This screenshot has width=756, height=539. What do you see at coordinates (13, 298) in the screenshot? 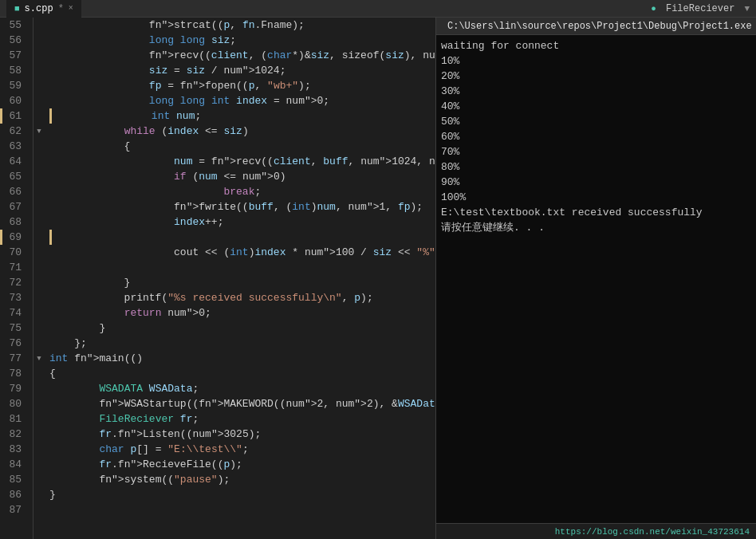
I see `line-number: 73` at bounding box center [13, 298].